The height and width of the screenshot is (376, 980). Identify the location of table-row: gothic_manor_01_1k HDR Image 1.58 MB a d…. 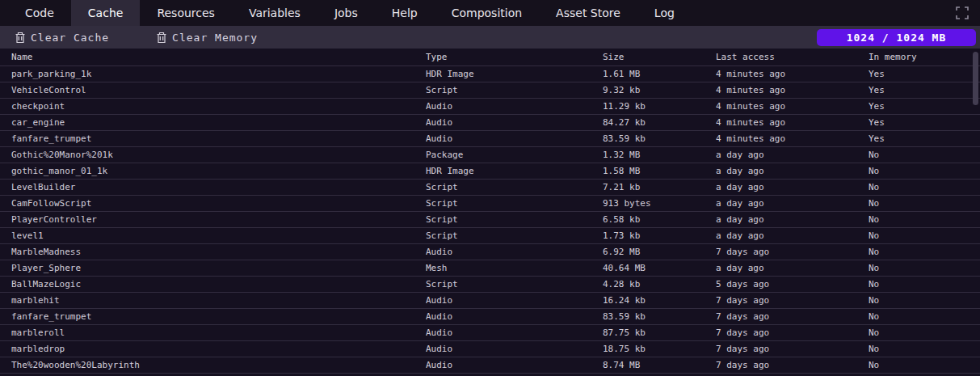
(490, 171).